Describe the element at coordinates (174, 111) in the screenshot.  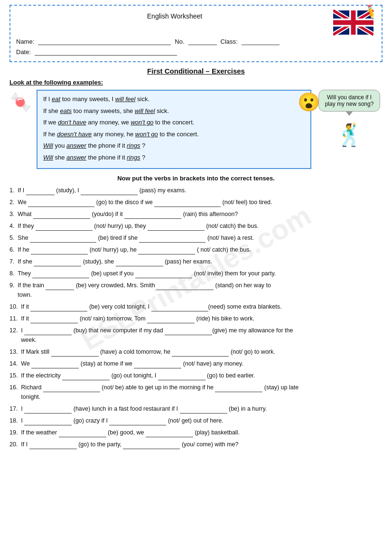
I see `example-2: If she eats too many sweets, she will fe…` at that location.